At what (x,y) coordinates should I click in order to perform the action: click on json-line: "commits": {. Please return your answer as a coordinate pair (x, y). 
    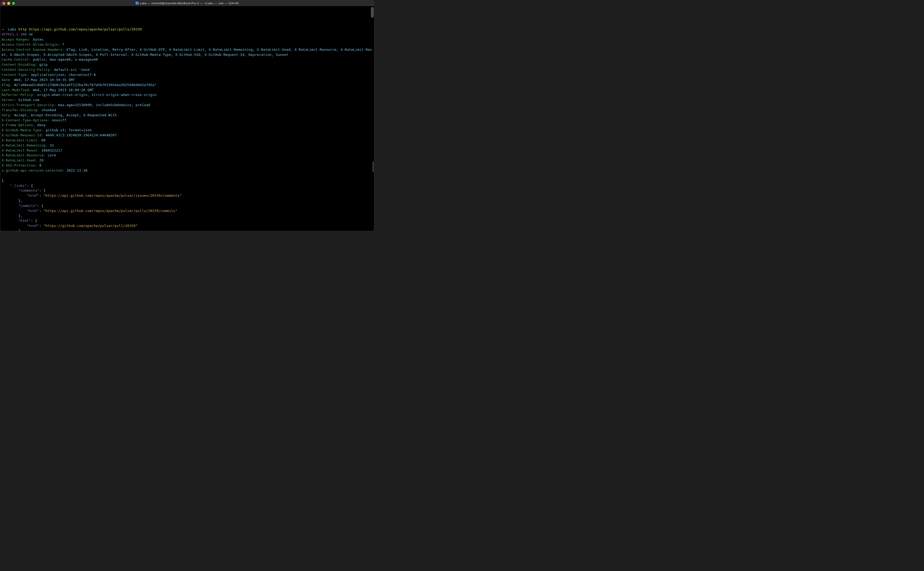
    Looking at the image, I should click on (187, 206).